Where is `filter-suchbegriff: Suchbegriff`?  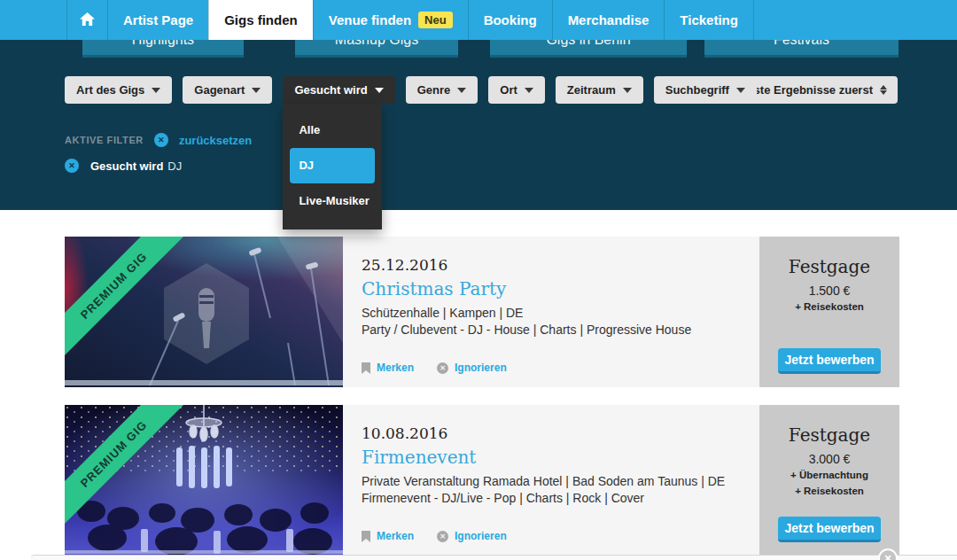 filter-suchbegriff: Suchbegriff is located at coordinates (705, 90).